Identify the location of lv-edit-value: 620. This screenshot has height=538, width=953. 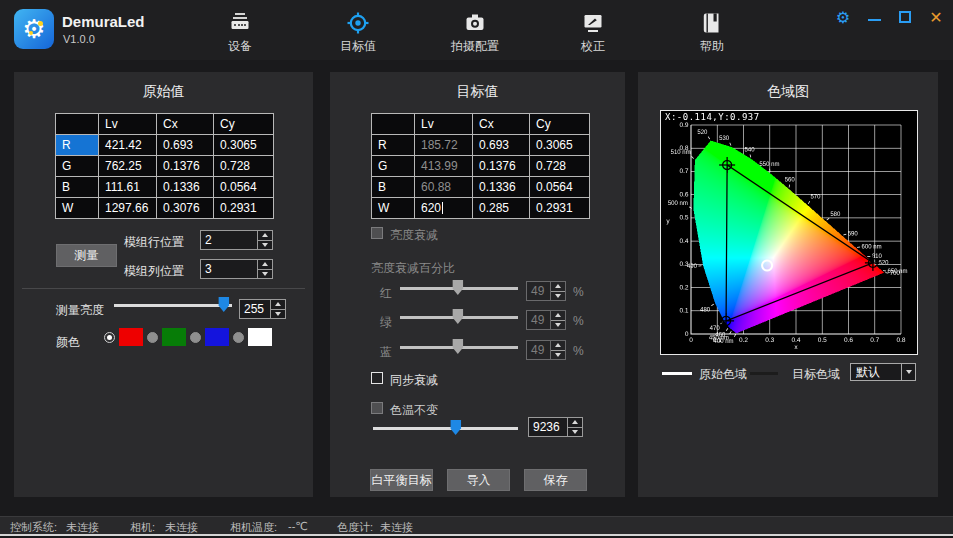
(431, 208).